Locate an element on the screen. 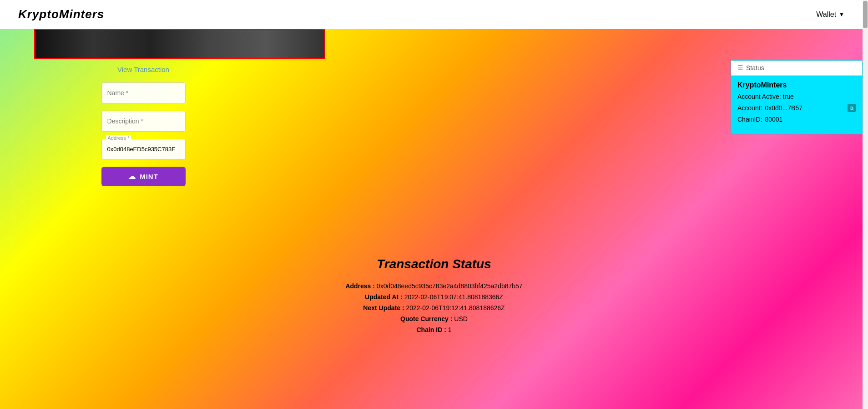 Image resolution: width=868 pixels, height=409 pixels. account-label-text: Account: is located at coordinates (750, 108).